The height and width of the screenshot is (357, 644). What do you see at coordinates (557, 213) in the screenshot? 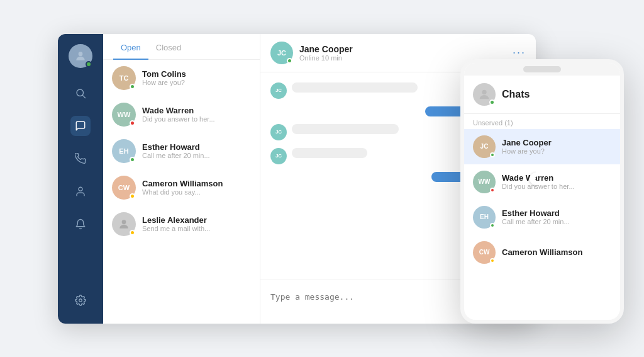
I see `mobile-contact-name: Esther Howard` at bounding box center [557, 213].